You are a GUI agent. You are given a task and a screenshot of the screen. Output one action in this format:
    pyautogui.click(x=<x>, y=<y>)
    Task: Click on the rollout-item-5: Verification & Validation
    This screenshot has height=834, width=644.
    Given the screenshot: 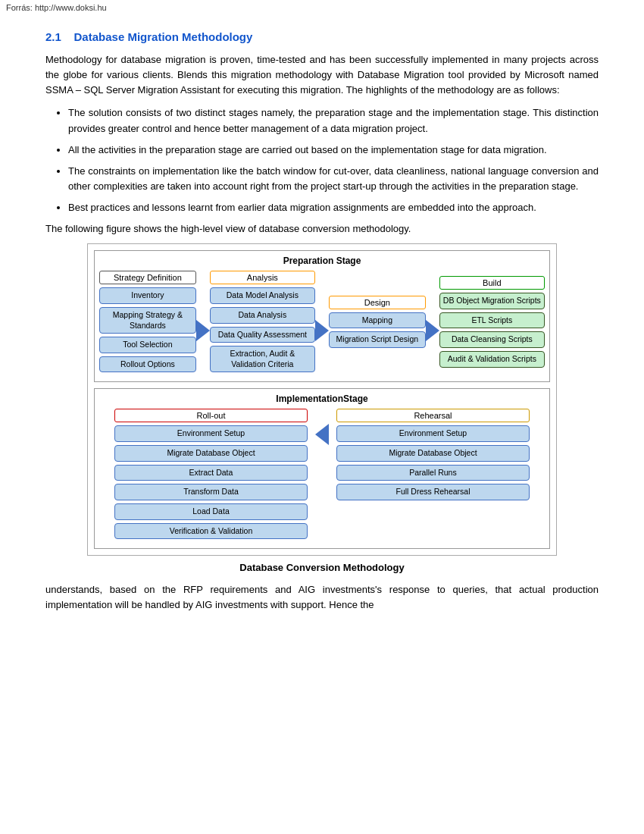 What is the action you would take?
    pyautogui.click(x=211, y=531)
    